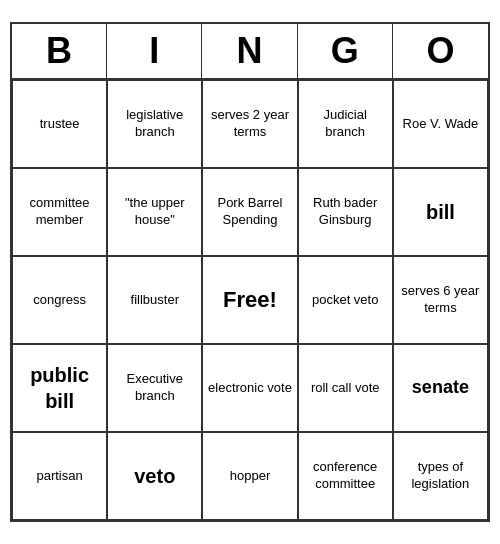 This screenshot has width=500, height=544. I want to click on bingo-letter-n: N, so click(250, 51).